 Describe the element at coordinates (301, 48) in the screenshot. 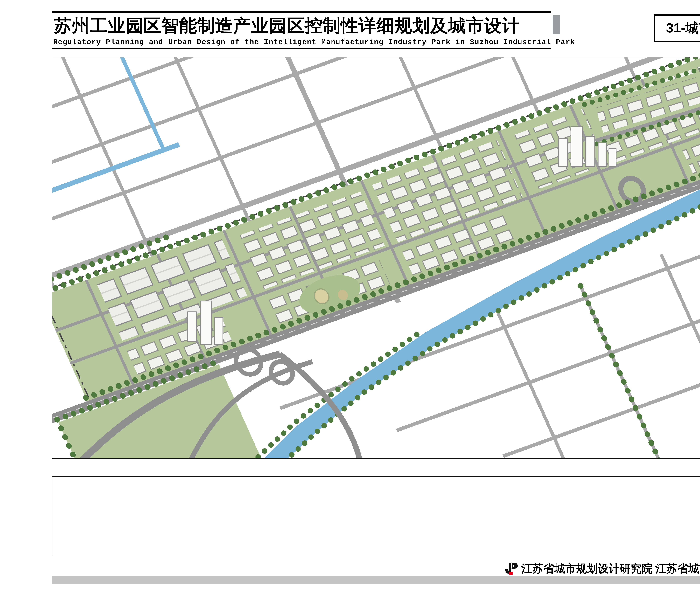

I see `header-rule-bottom` at that location.